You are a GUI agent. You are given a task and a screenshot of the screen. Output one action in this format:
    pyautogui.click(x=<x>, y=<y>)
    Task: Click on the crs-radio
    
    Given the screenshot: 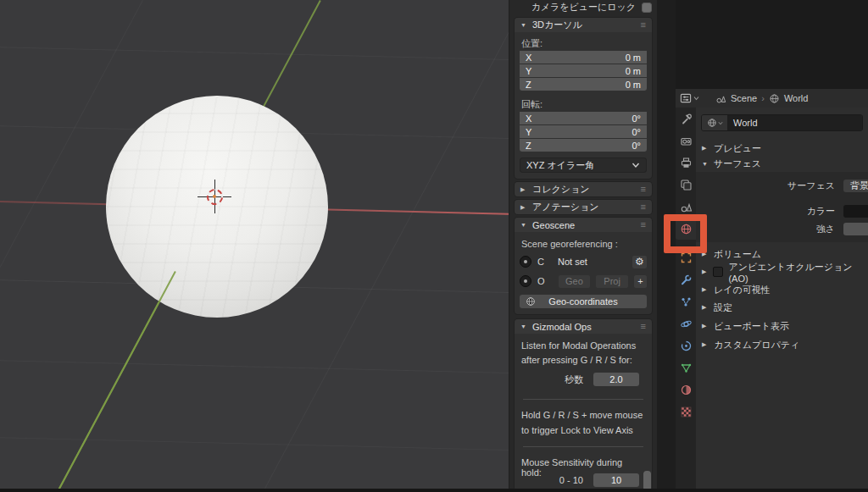 What is the action you would take?
    pyautogui.click(x=526, y=262)
    